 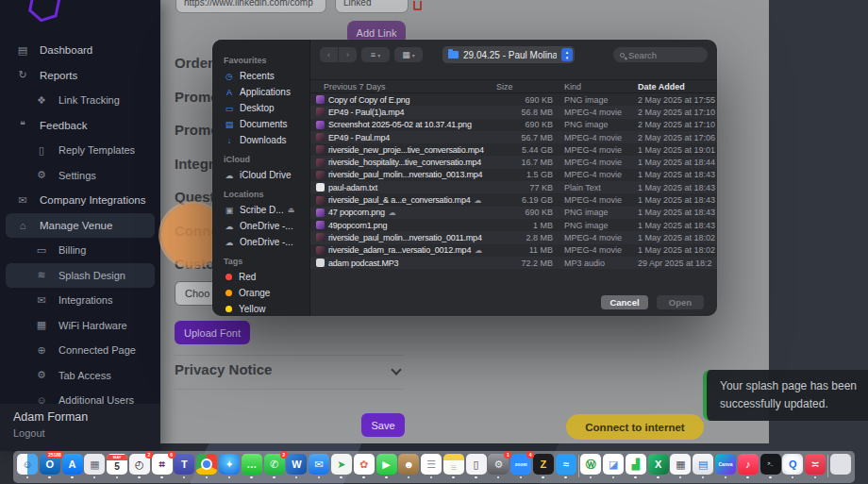 What do you see at coordinates (509, 55) in the screenshot?
I see `current-folder-dropdown: 29.04.25 - Paul Molinari ▴▾` at bounding box center [509, 55].